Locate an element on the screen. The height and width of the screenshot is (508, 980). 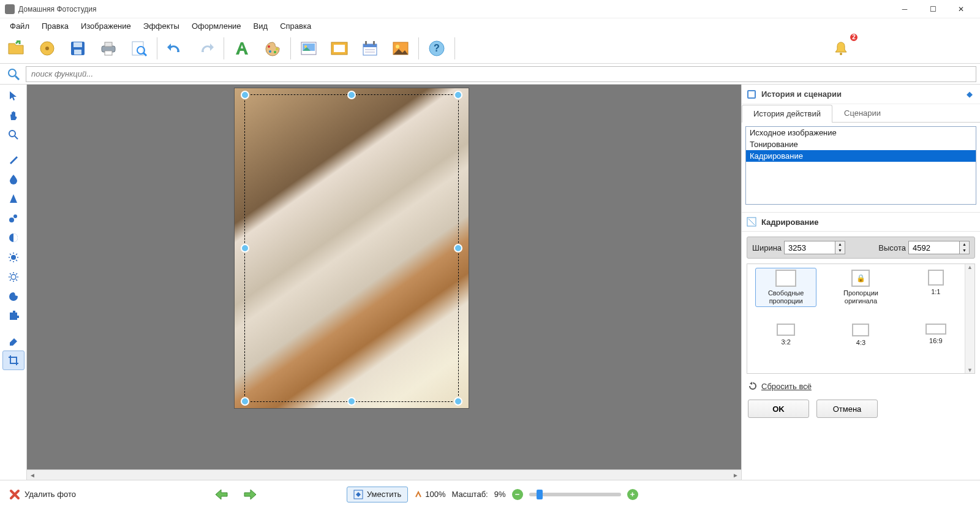
preset-free: Свободные пропорции is located at coordinates (786, 287).